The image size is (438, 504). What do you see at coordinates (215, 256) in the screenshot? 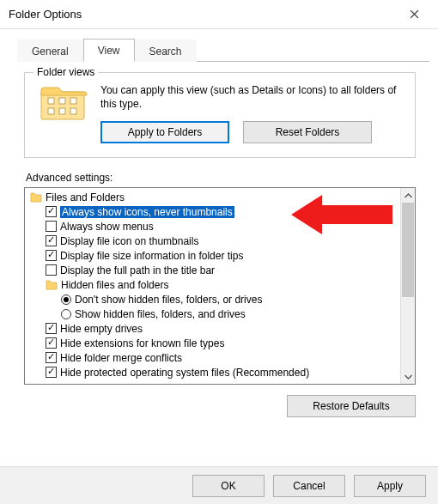
I see `tree-item-display-file-size-tips: Display file size information in folder …` at bounding box center [215, 256].